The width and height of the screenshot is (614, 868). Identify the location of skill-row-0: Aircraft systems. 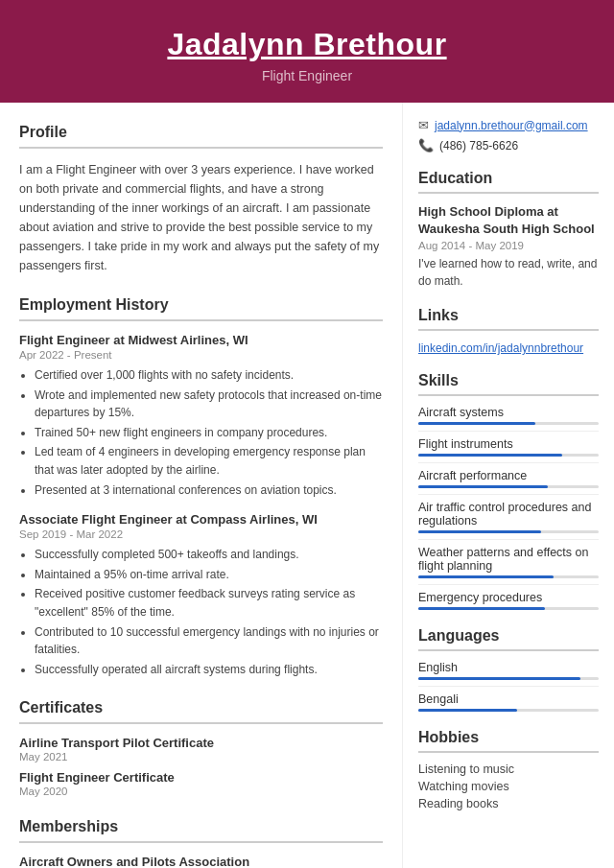
(508, 415).